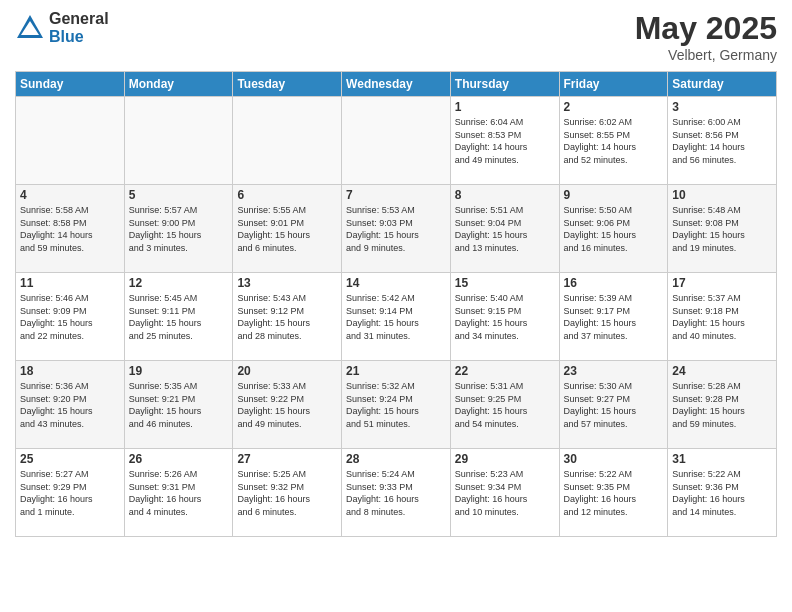 This screenshot has width=792, height=612. I want to click on cell-w2-d5: 9Sunrise: 5:50 AM Sunset: 9:06 PM Daylig…, so click(614, 229).